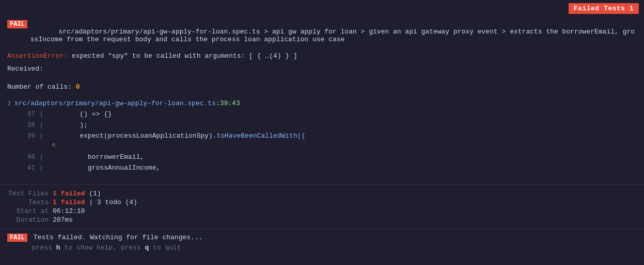 This screenshot has height=265, width=644. Describe the element at coordinates (322, 8) in the screenshot. I see `top-bar: Failed Tests 1` at that location.